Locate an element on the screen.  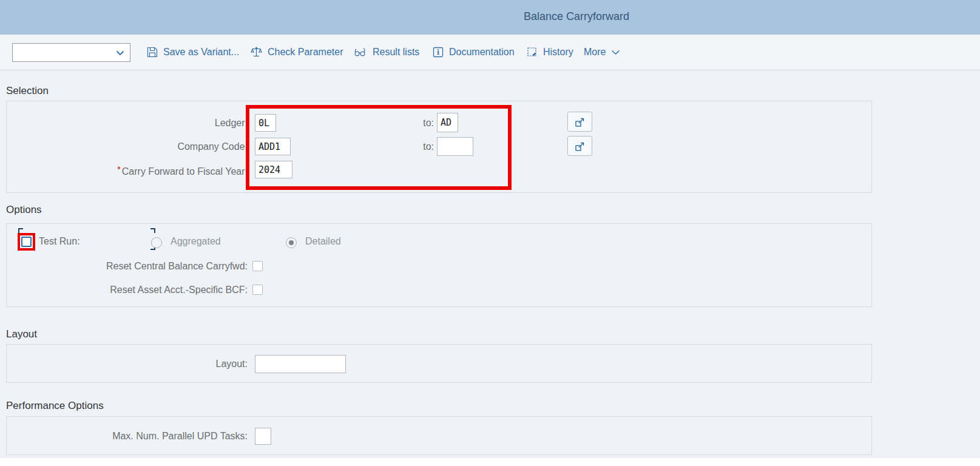
variant-select is located at coordinates (72, 52).